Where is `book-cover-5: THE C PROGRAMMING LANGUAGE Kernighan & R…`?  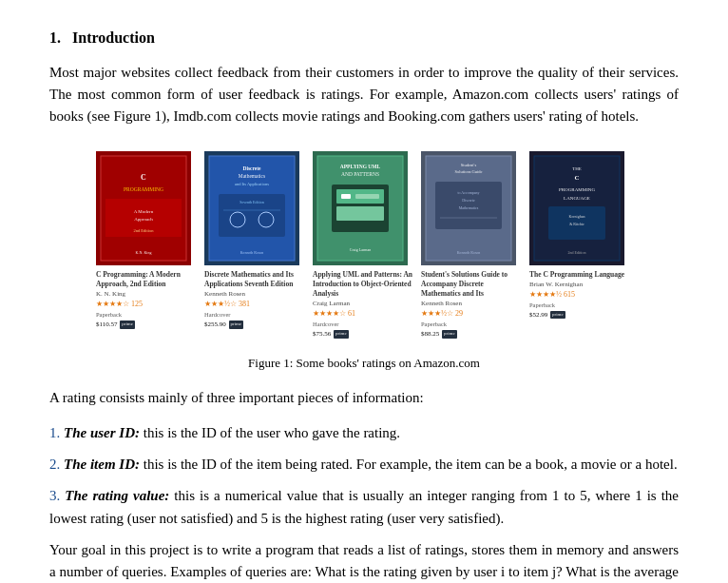 book-cover-5: THE C PROGRAMMING LANGUAGE Kernighan & R… is located at coordinates (577, 208).